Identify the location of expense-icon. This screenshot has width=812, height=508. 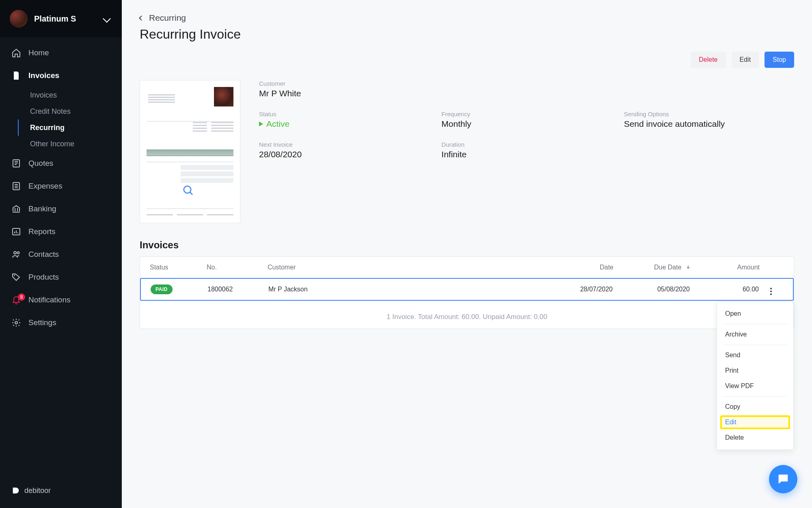
(16, 186).